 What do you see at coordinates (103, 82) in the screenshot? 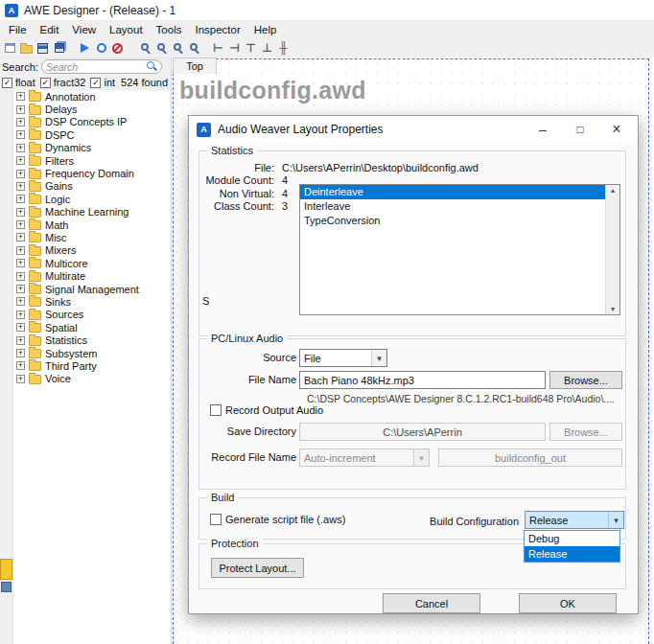
I see `type-filter-checkbox: int` at bounding box center [103, 82].